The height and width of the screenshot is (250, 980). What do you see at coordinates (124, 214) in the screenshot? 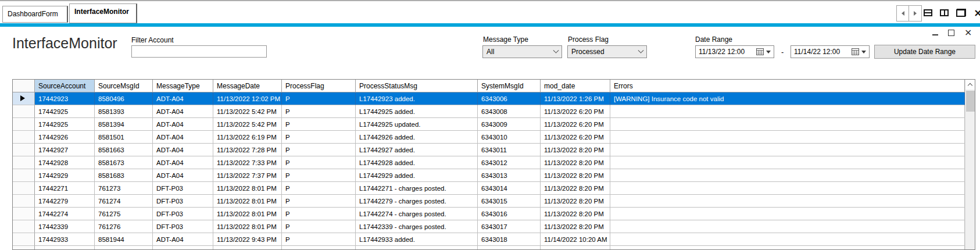
I see `cell-sourcemsgid: 761275` at bounding box center [124, 214].